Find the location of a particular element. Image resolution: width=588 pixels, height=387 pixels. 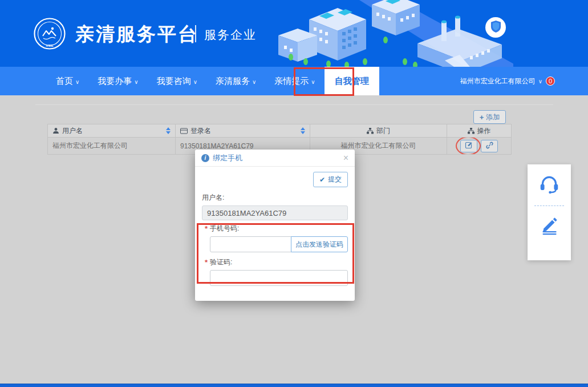

write-feedback-button is located at coordinates (549, 227).